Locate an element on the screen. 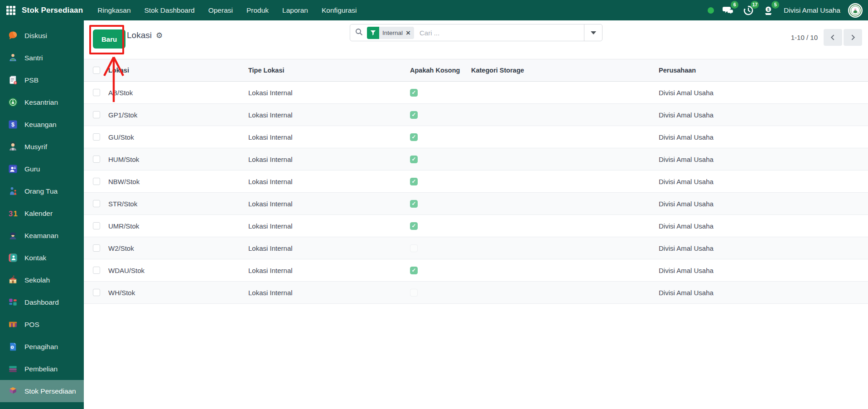  table-row: GP1/Stok Lokasi Internal Divisi Amal Usa… is located at coordinates (476, 115).